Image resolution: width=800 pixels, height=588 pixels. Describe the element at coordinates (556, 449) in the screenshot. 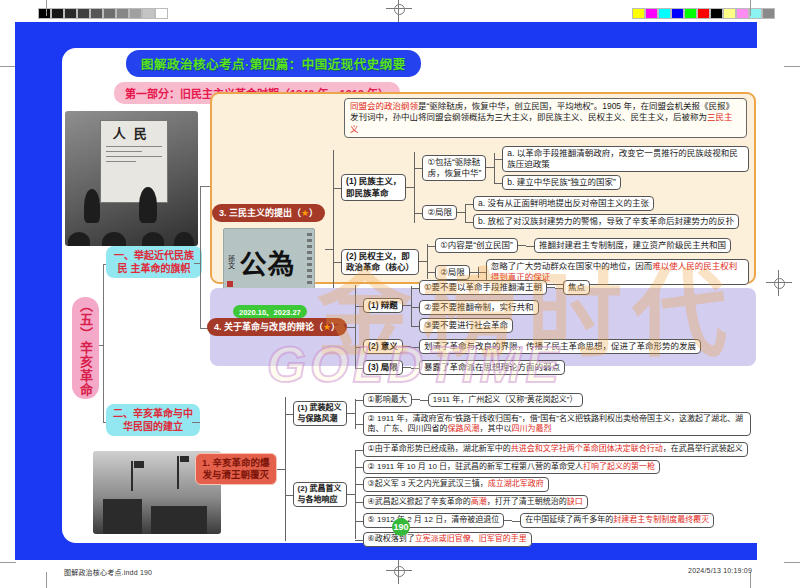

I see `map-node: ①由于革命形势已经成熟，湖北新军中的共进会和文学社两个革命团体决定联合行动，在武…` at that location.